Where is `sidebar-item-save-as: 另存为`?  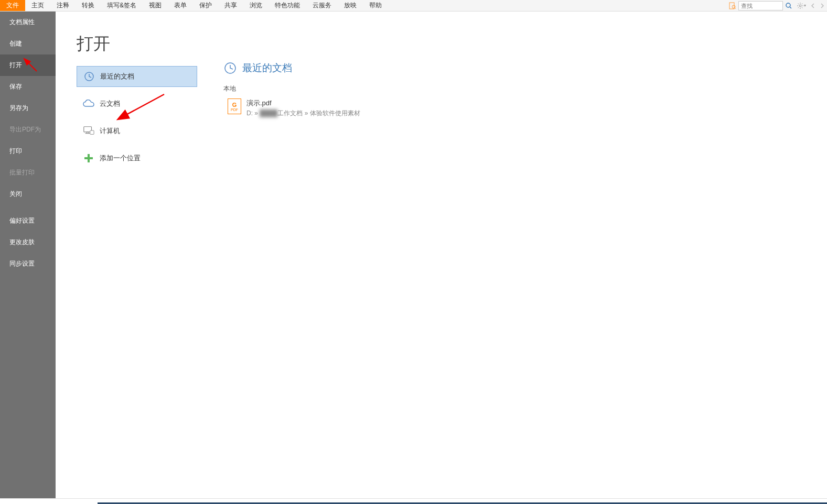
sidebar-item-save-as: 另存为 is located at coordinates (28, 108).